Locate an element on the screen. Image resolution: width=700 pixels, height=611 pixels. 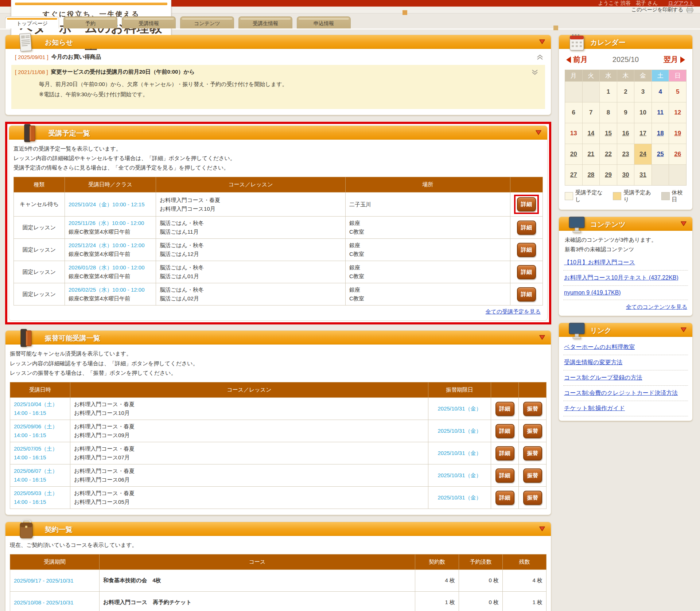
col-header-course: コース is located at coordinates (257, 562).